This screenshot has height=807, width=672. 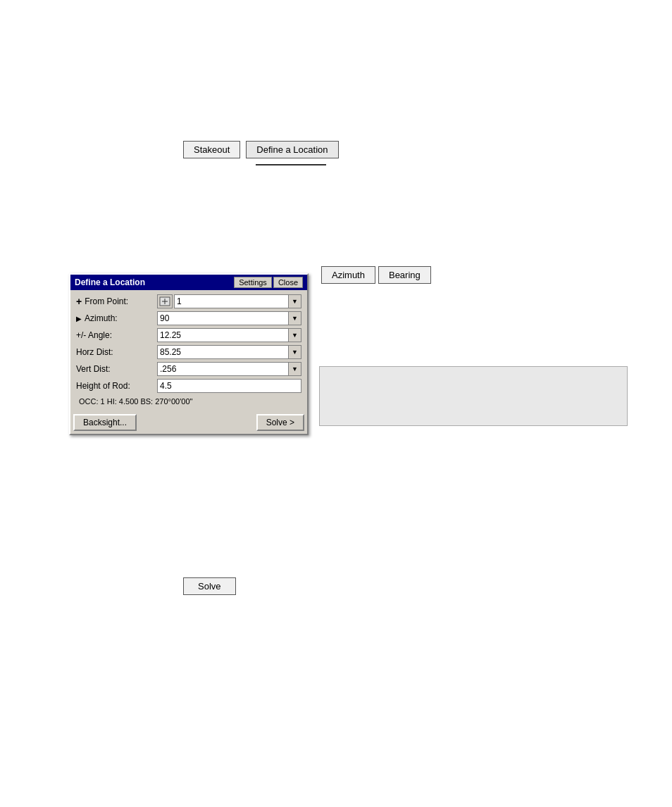 I want to click on height-rod-row: Height of Rod:, so click(x=189, y=386).